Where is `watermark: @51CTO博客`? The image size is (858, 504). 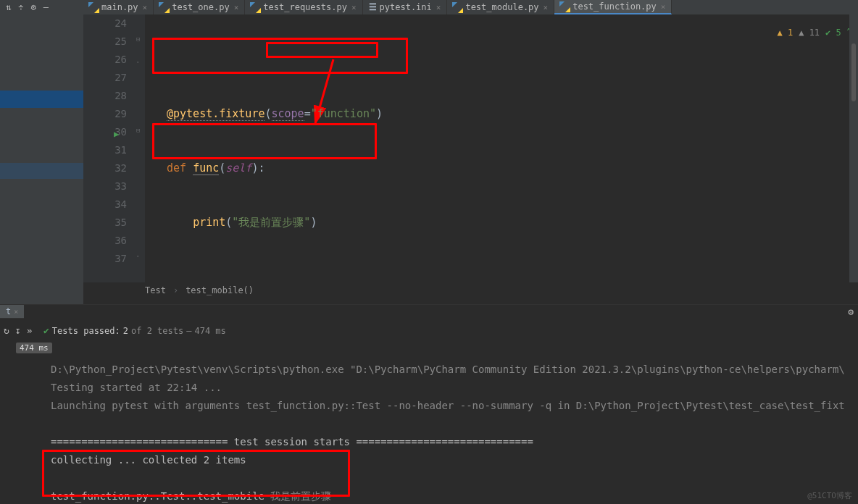
watermark: @51CTO博客 is located at coordinates (830, 495).